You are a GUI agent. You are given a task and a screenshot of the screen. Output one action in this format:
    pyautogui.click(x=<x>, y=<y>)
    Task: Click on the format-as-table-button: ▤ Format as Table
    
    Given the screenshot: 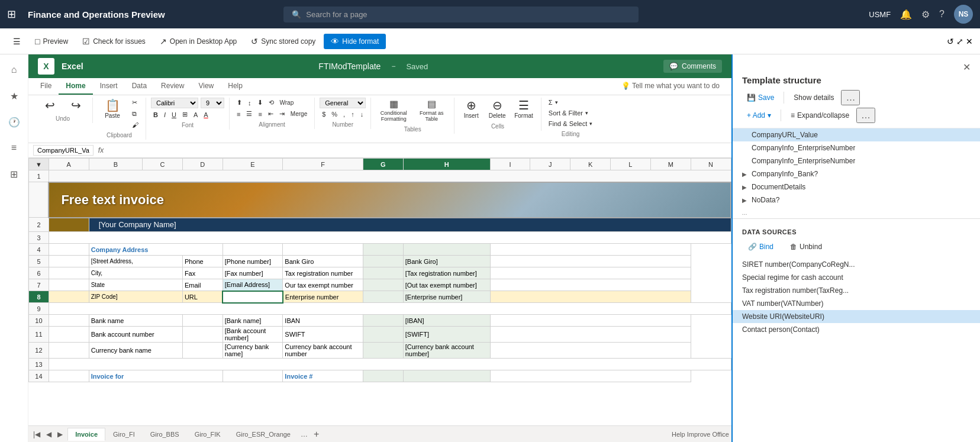 What is the action you would take?
    pyautogui.click(x=431, y=111)
    